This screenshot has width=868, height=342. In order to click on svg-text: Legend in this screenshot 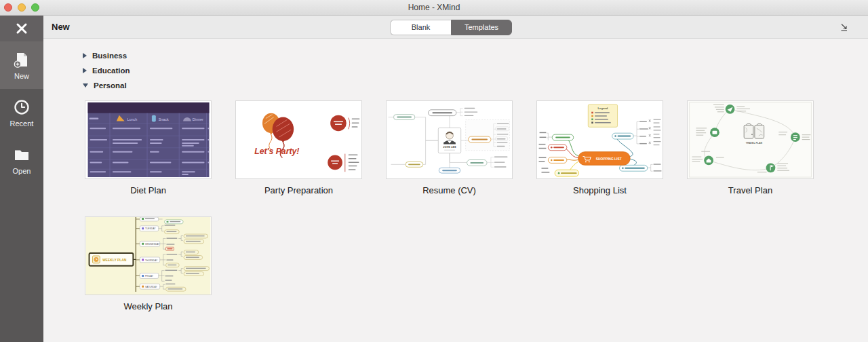, I will do `click(604, 109)`.